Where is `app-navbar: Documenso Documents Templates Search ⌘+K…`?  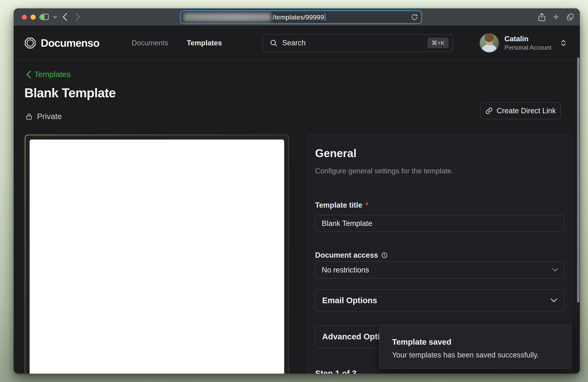
app-navbar: Documenso Documents Templates Search ⌘+K… is located at coordinates (297, 43).